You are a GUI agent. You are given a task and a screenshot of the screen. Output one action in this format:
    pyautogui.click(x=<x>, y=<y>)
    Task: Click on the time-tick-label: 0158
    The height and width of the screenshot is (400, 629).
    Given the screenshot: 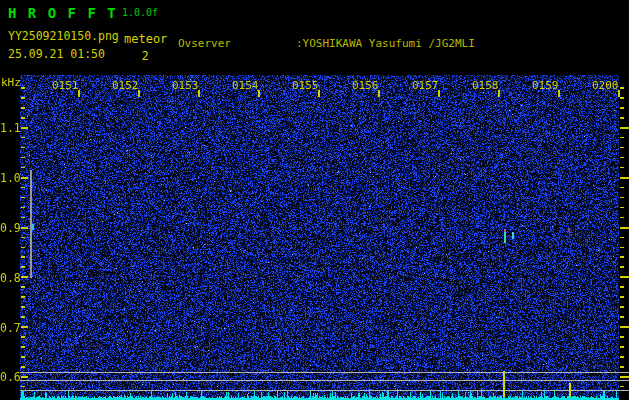 What is the action you would take?
    pyautogui.click(x=486, y=86)
    